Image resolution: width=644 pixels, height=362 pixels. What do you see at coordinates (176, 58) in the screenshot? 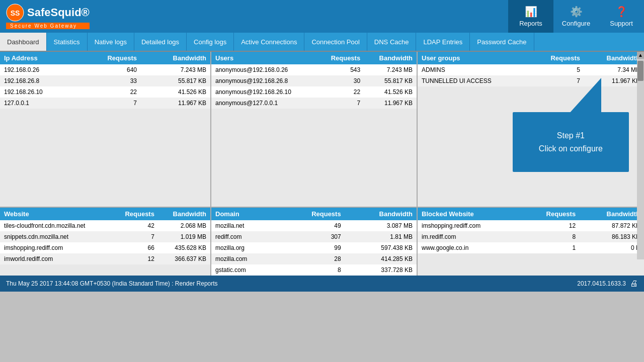
I see `ip-bandwidth-header: Bandwidth` at bounding box center [176, 58].